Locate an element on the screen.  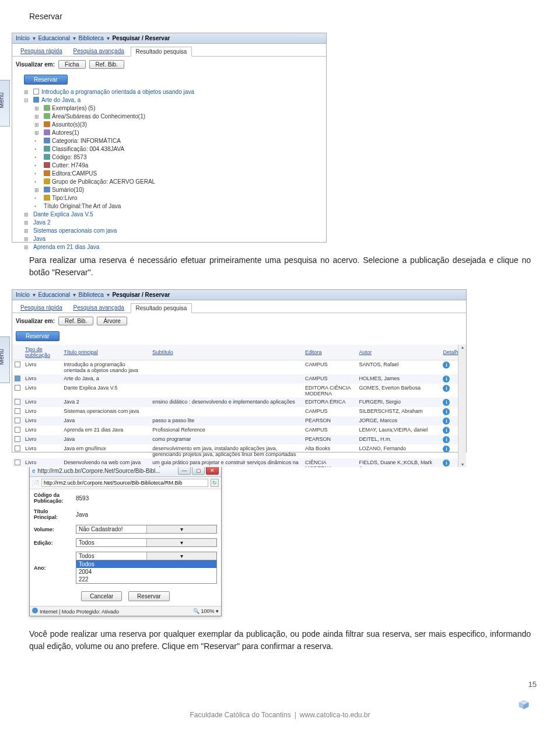
maximize-button: ▢ is located at coordinates (198, 471).